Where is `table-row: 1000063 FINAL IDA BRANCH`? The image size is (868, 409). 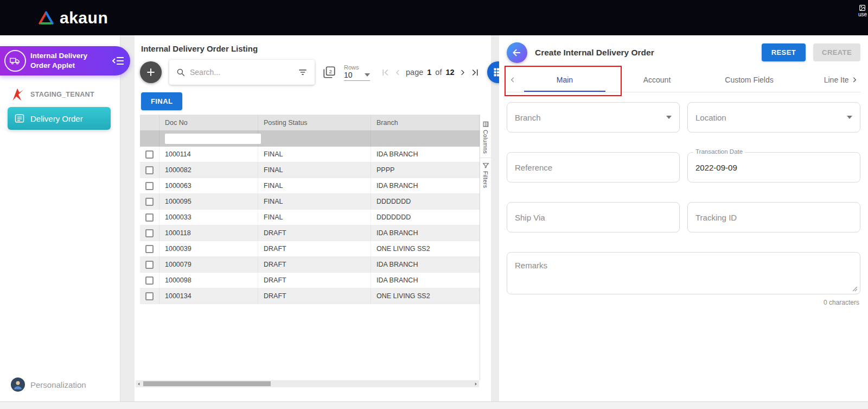 table-row: 1000063 FINAL IDA BRANCH is located at coordinates (310, 186).